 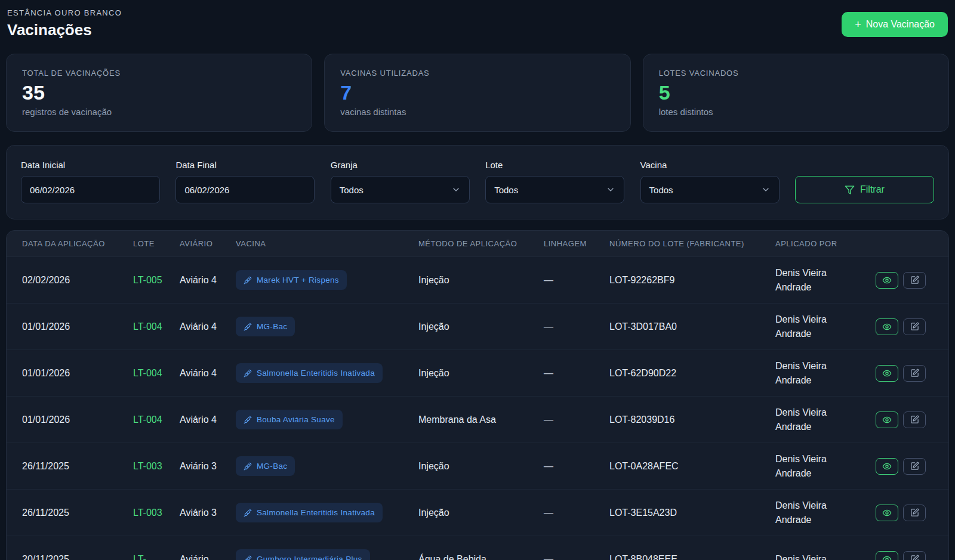 I want to click on vaccine-badge: Gumboro Intermediária Plus, so click(x=303, y=555).